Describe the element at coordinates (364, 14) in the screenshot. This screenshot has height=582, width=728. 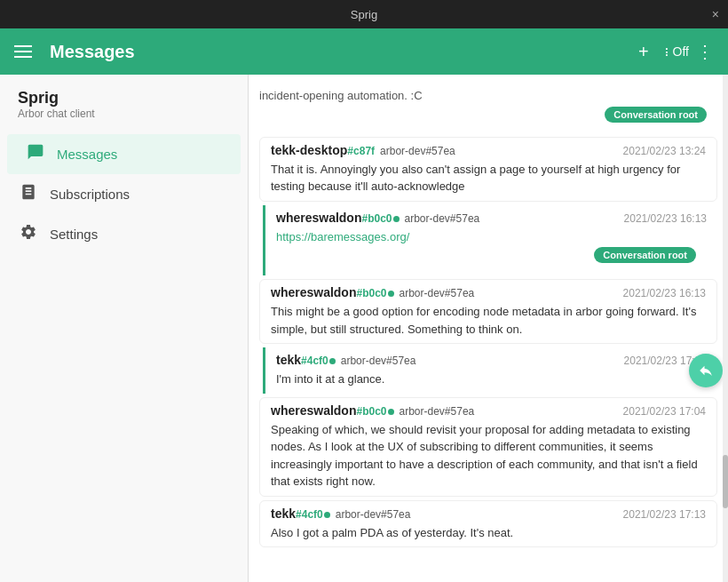
I see `window-title: Sprig` at that location.